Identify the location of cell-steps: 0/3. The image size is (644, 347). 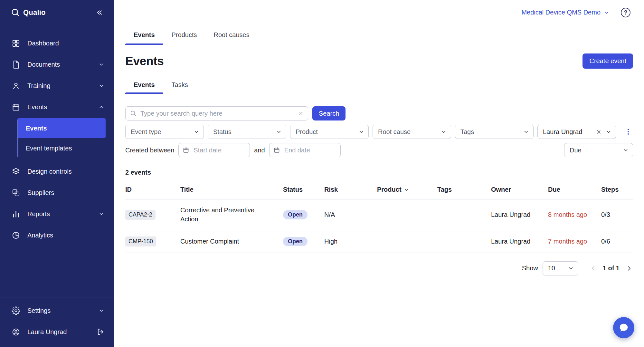
(617, 215).